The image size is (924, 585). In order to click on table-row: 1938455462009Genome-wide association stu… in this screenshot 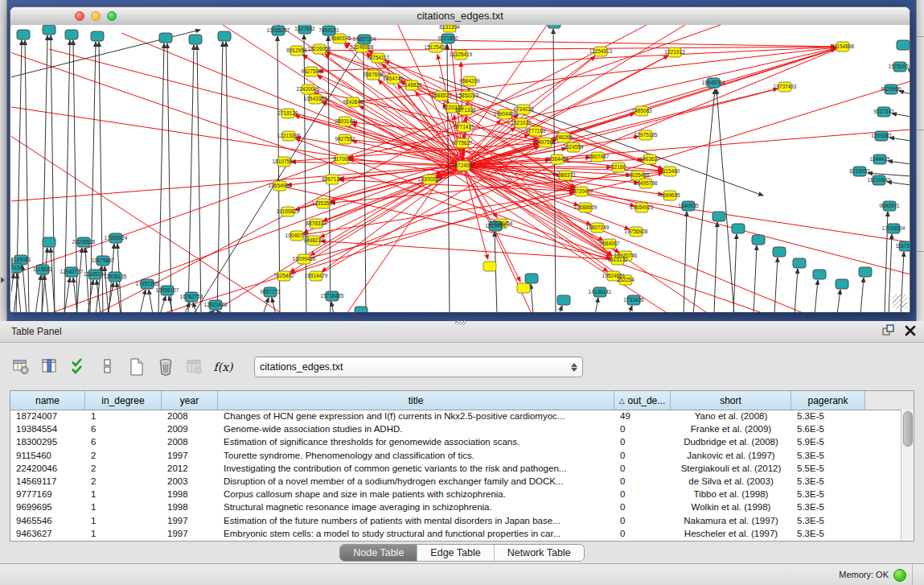, I will do `click(456, 429)`.